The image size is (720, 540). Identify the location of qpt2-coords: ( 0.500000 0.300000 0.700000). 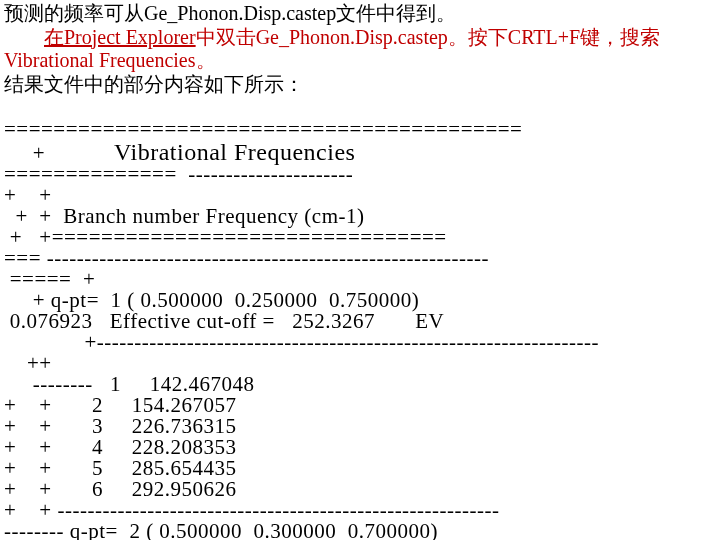
(292, 530).